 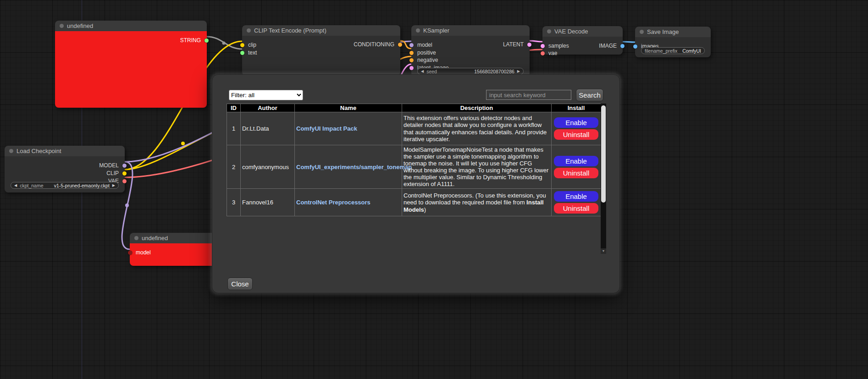 What do you see at coordinates (326, 128) in the screenshot?
I see `extension-name-link: ComfyUI Impact Pack` at bounding box center [326, 128].